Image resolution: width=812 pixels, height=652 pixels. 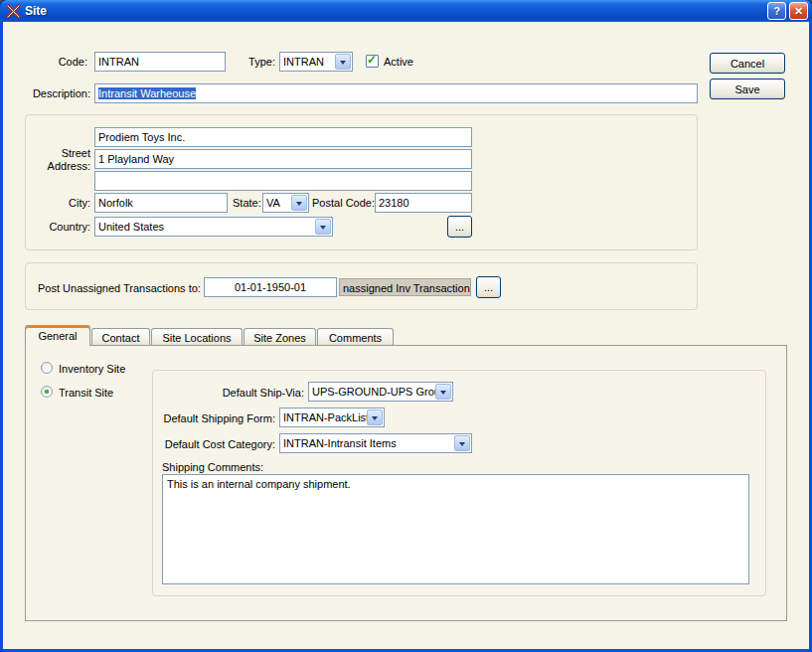 What do you see at coordinates (47, 392) in the screenshot?
I see `transit-site-radio` at bounding box center [47, 392].